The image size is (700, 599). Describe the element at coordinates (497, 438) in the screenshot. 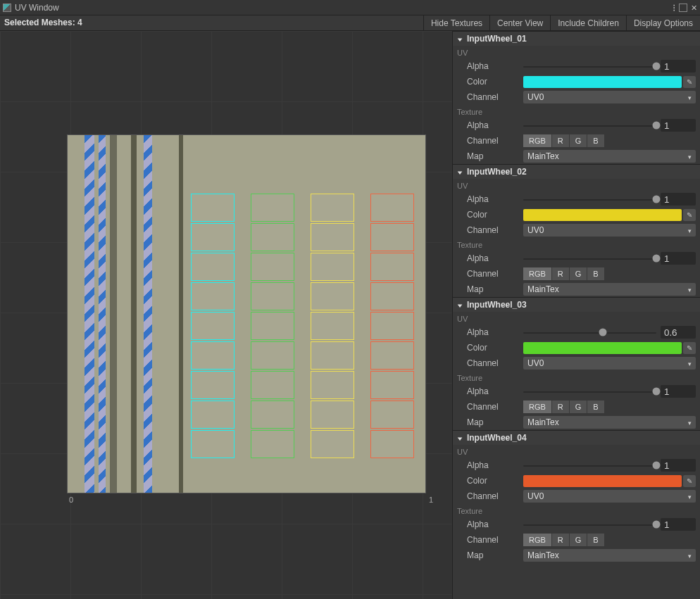

I see `mesh-name: InputWheel_04` at that location.